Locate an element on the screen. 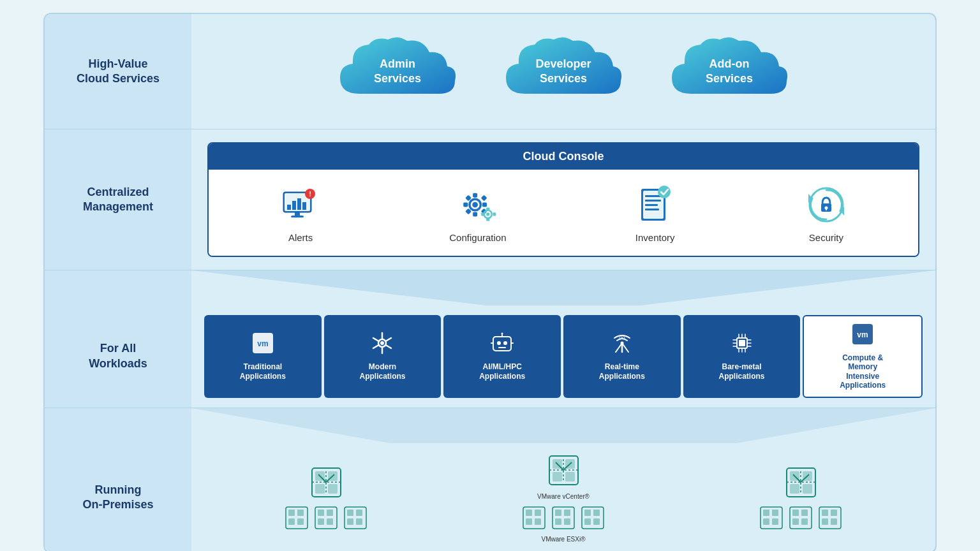  workloads-content: vm TraditionalApplications is located at coordinates (563, 356).